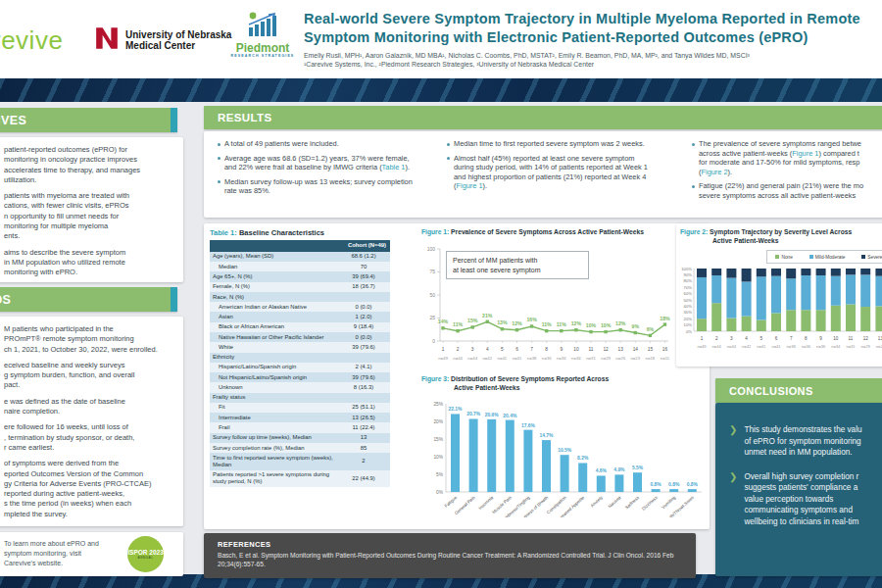  I want to click on svg-text: 30%, so click(688, 312).